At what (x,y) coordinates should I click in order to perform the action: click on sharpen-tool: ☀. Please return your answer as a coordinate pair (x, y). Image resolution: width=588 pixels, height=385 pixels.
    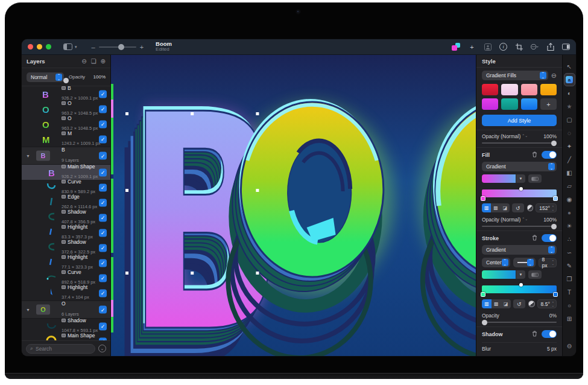
    Looking at the image, I should click on (569, 226).